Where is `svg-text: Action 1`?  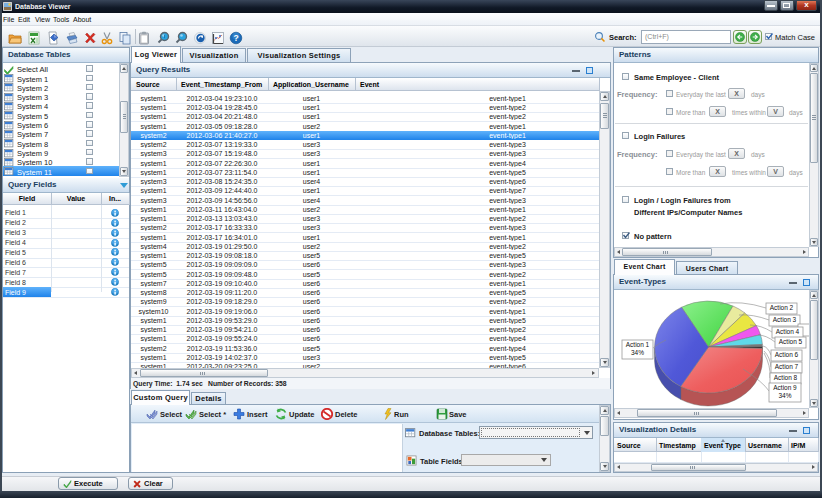
svg-text: Action 1 is located at coordinates (638, 344).